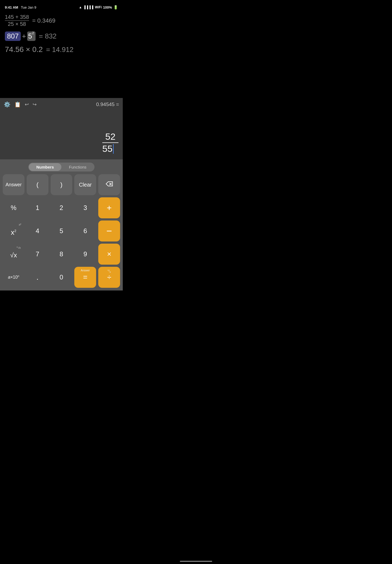 The image size is (392, 564). What do you see at coordinates (85, 185) in the screenshot?
I see `clear-label: Clear` at bounding box center [85, 185].